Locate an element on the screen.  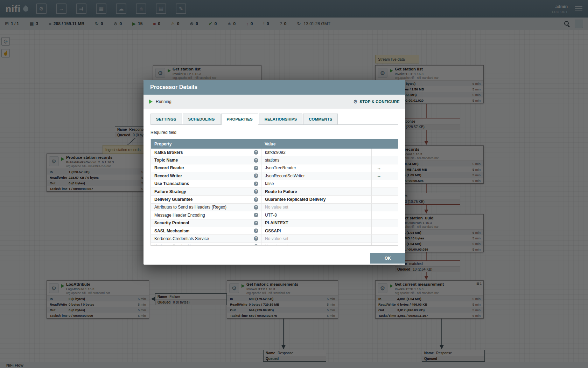
property-value: JsonTreeReader is located at coordinates (281, 168).